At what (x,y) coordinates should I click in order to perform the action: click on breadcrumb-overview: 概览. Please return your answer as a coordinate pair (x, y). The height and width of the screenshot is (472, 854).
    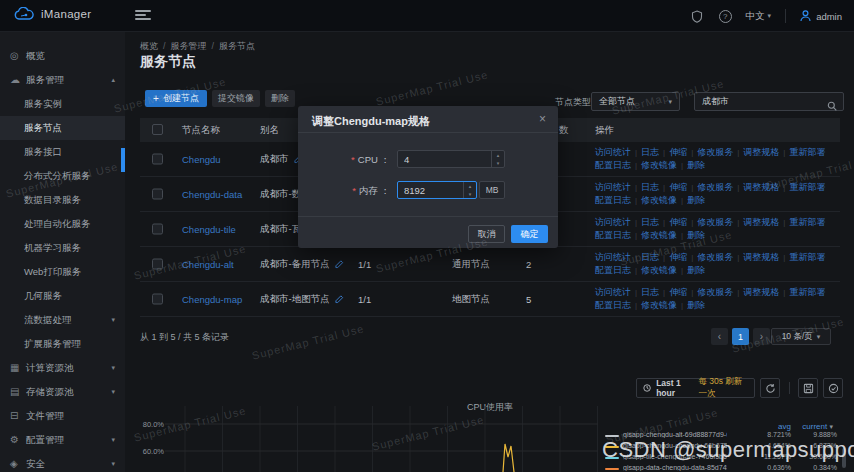
    Looking at the image, I should click on (149, 46).